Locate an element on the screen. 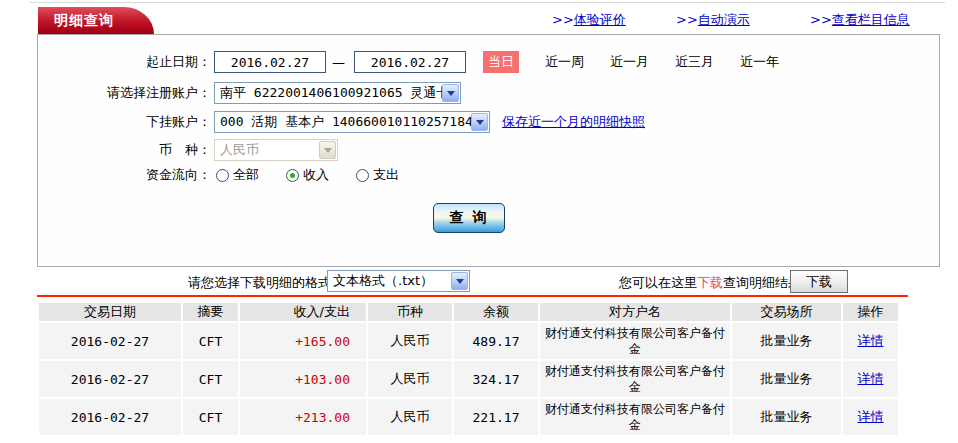 This screenshot has height=443, width=958. col-header-amount: 收入/支出 is located at coordinates (303, 312).